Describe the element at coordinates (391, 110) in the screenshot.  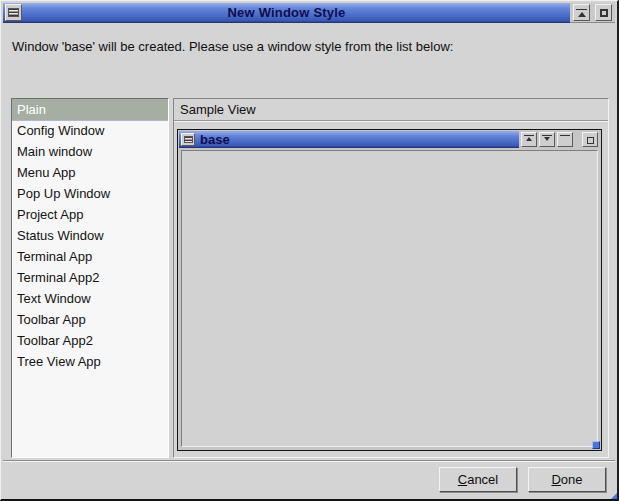
I see `sample-view-header: Sample View` at that location.